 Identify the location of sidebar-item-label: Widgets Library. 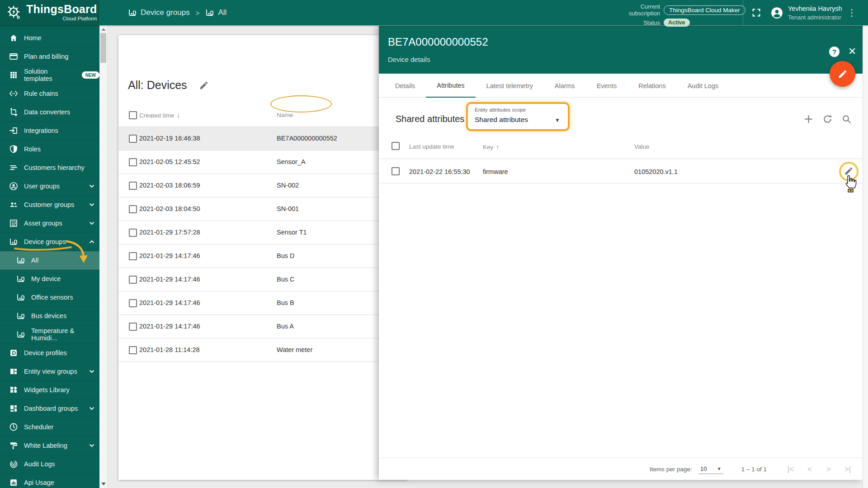
(47, 390).